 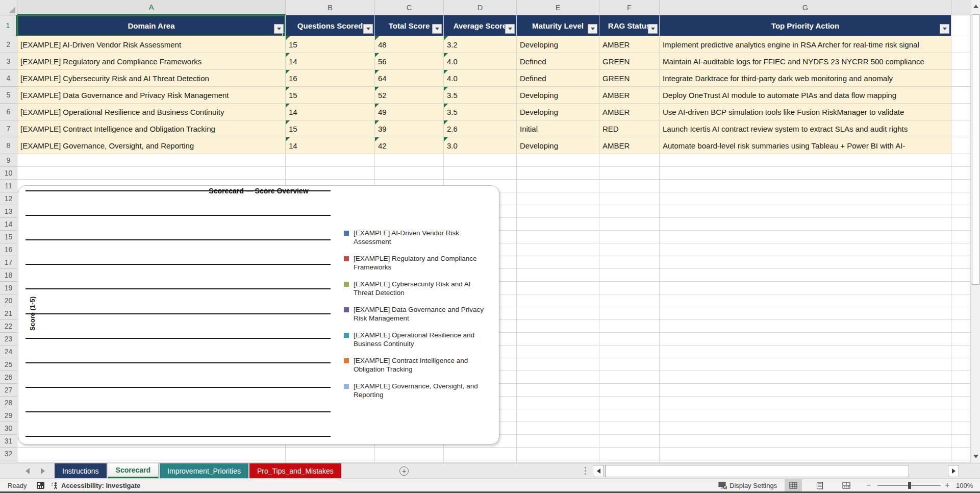 I want to click on cell-E12, so click(x=558, y=199).